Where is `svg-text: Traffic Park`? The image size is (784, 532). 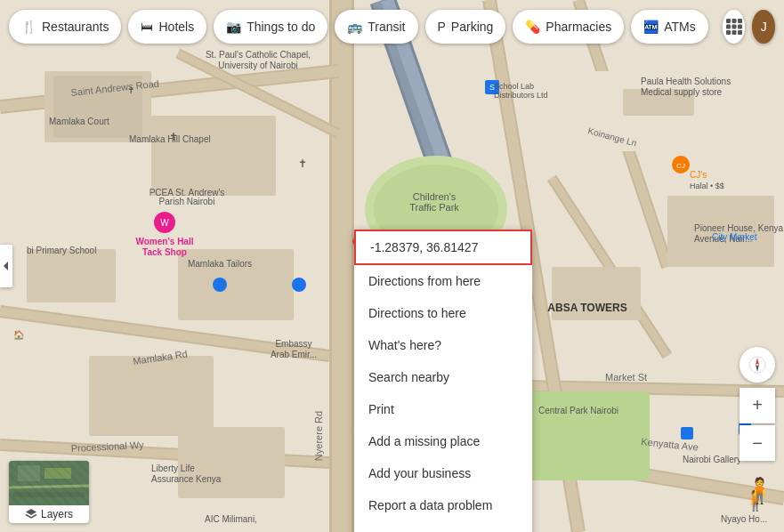
svg-text: Traffic Park is located at coordinates (434, 207).